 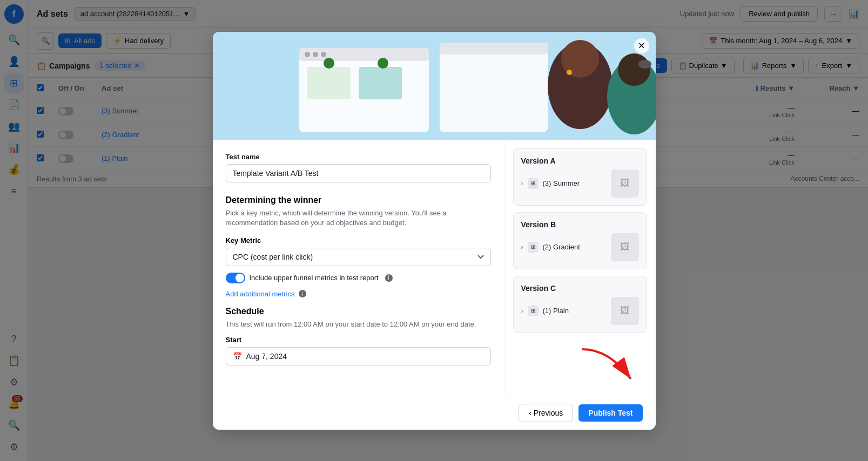 What do you see at coordinates (314, 277) in the screenshot?
I see `upper-funnel-label: Include upper funnel metrics in test rep…` at bounding box center [314, 277].